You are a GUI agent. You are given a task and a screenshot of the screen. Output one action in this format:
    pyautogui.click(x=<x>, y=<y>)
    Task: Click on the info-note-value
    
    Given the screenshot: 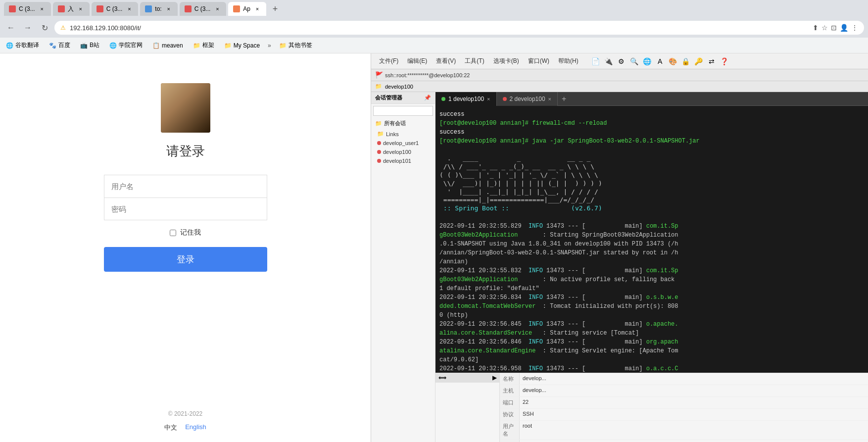 What is the action you would take?
    pyautogui.click(x=523, y=441)
    